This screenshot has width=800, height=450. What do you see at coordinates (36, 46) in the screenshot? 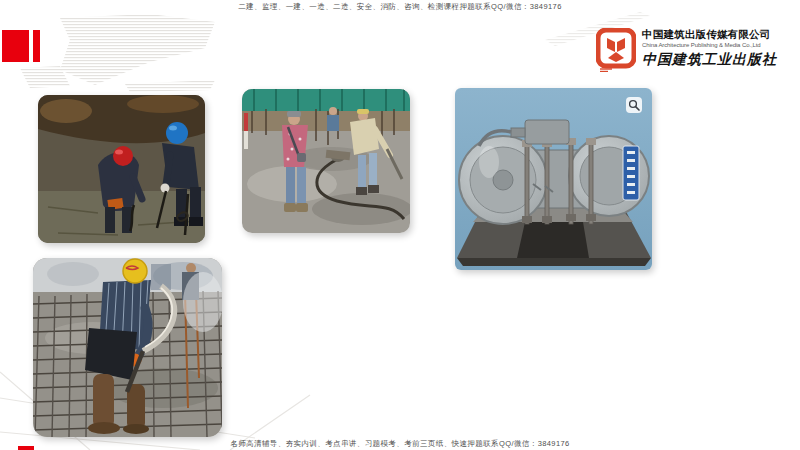
I see `red-accent-bar` at bounding box center [36, 46].